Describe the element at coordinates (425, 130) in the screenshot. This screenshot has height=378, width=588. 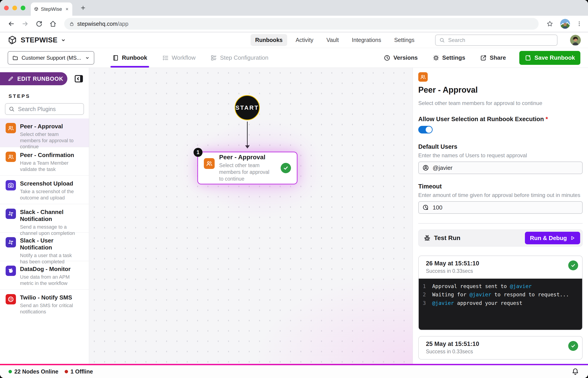
I see `allow-user-selection-toggle` at that location.